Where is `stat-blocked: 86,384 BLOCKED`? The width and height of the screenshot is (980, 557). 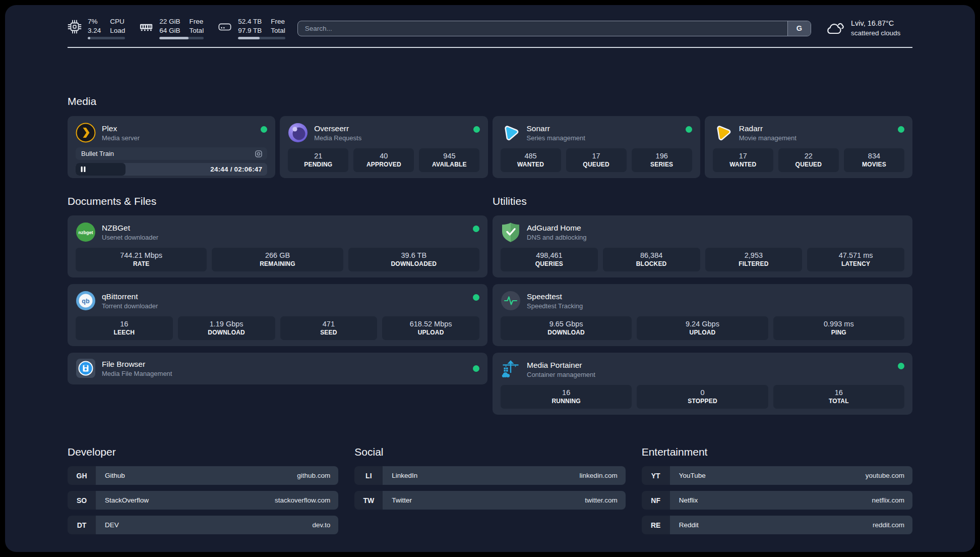 stat-blocked: 86,384 BLOCKED is located at coordinates (651, 259).